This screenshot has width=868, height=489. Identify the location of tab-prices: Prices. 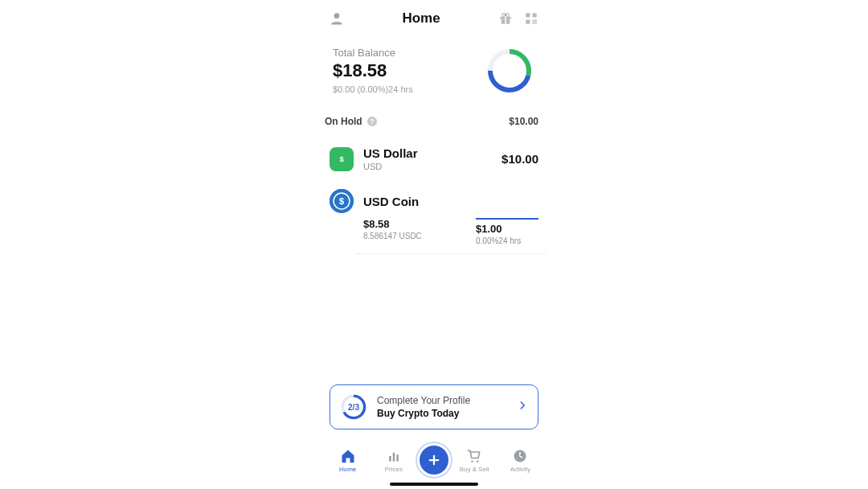
(394, 460).